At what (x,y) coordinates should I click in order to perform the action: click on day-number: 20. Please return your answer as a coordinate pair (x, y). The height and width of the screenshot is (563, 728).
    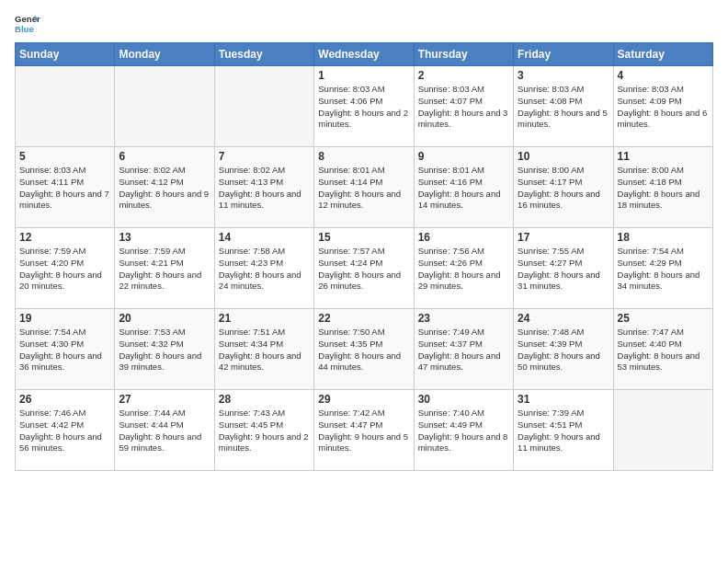
    Looking at the image, I should click on (164, 318).